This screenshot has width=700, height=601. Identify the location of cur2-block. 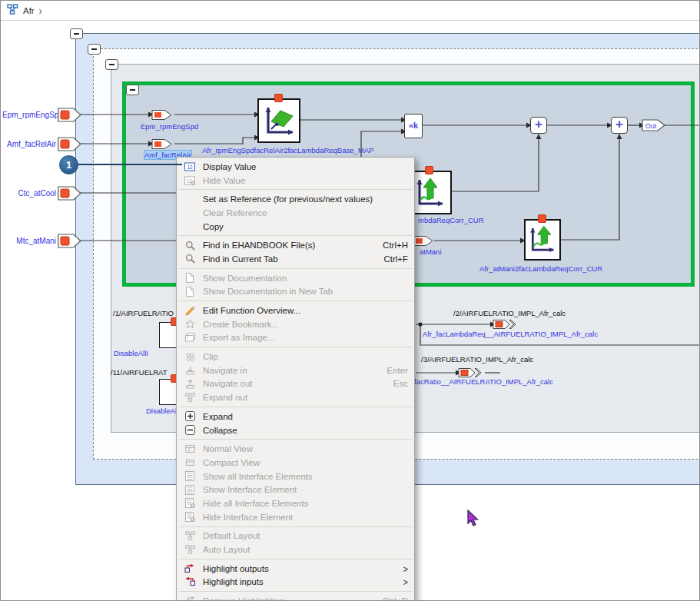
(542, 240).